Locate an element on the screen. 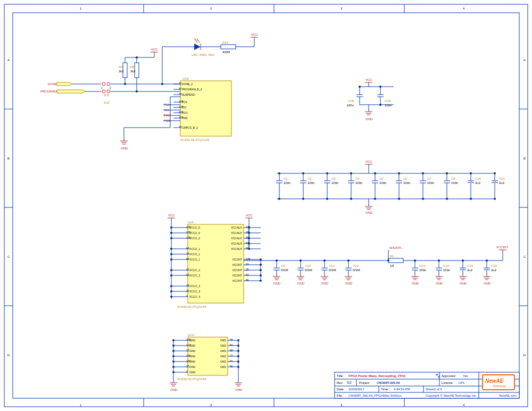  svg-text: U1F is located at coordinates (191, 222).